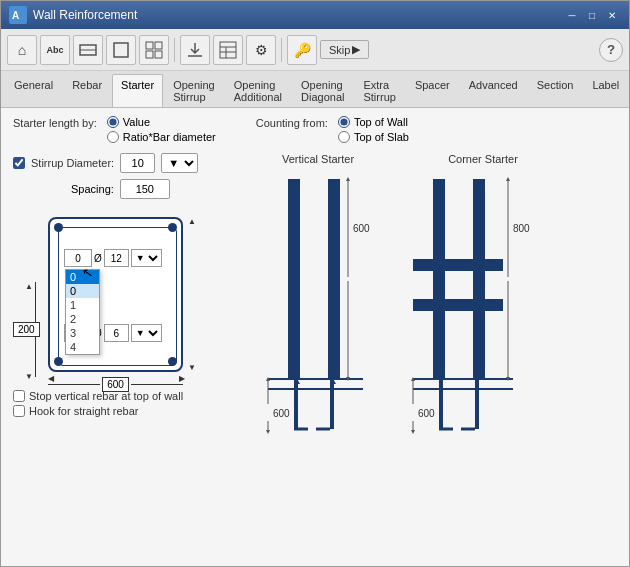 Image resolution: width=630 pixels, height=567 pixels. What do you see at coordinates (432, 90) in the screenshot?
I see `tab-spacer: Spacer` at bounding box center [432, 90].